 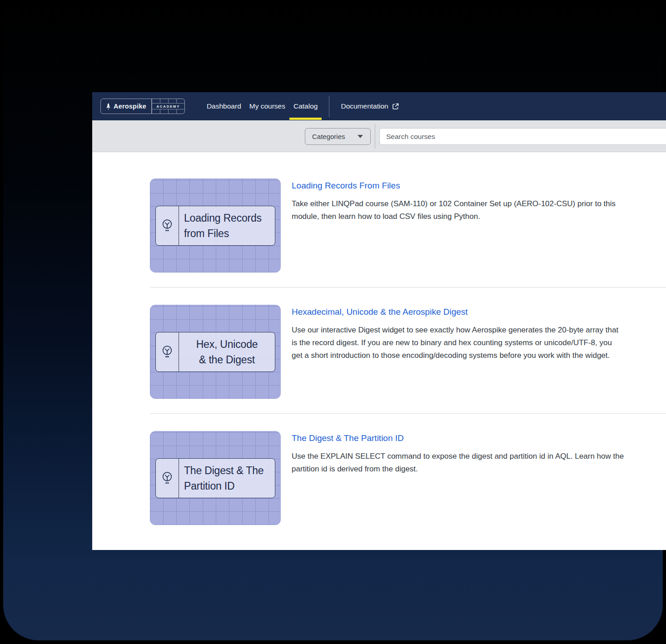 What do you see at coordinates (215, 225) in the screenshot?
I see `course-thumbnail: Loading Records from Files` at bounding box center [215, 225].